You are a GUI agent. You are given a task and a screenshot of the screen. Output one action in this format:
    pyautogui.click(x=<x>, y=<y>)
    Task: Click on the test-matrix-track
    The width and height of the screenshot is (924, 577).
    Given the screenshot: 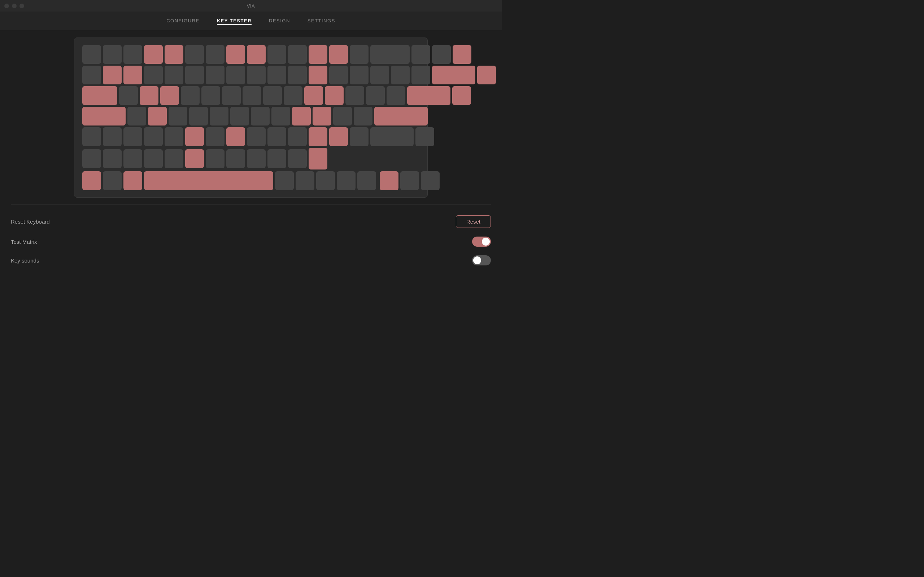 What is the action you would take?
    pyautogui.click(x=481, y=242)
    